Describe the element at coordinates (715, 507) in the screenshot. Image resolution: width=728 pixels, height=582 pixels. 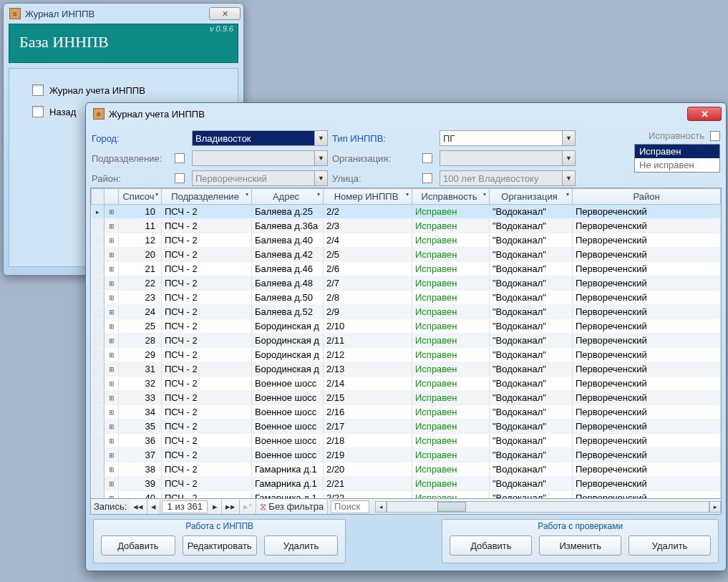
I see `scroll-right-icon: ▸` at that location.